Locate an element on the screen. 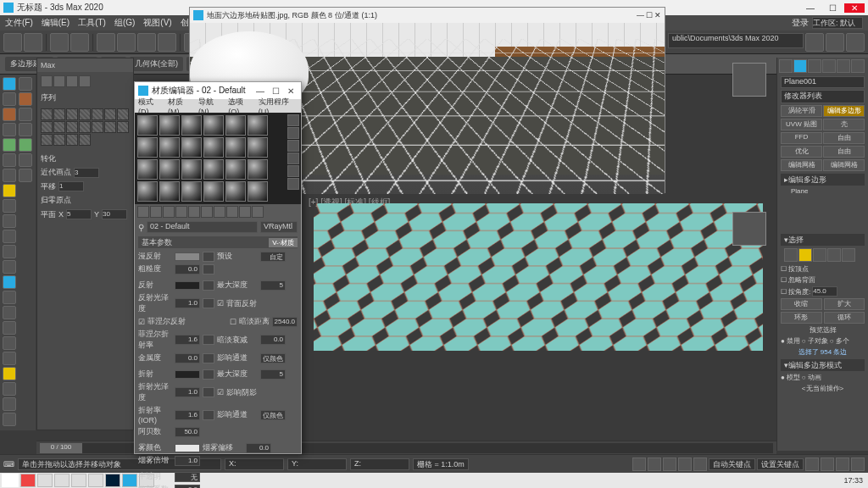 Image resolution: width=868 pixels, height=488 pixels. menu-item: 组(G) is located at coordinates (125, 23).